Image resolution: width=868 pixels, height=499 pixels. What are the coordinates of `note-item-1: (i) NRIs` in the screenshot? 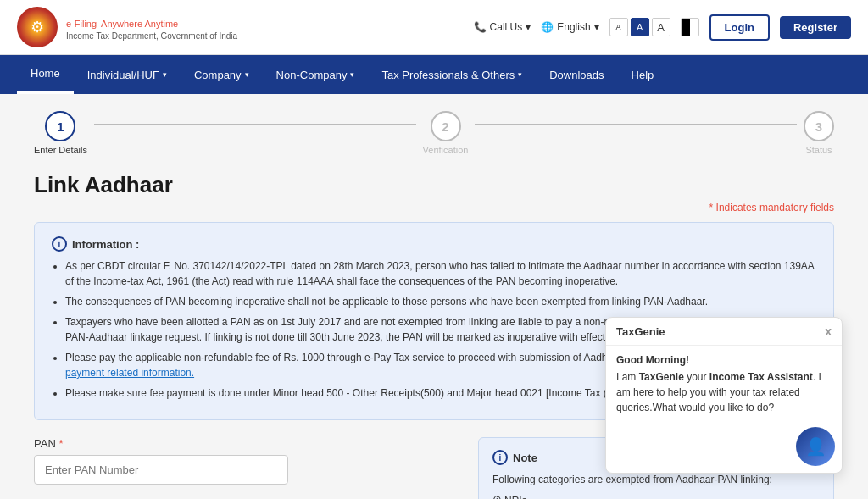 It's located at (656, 496).